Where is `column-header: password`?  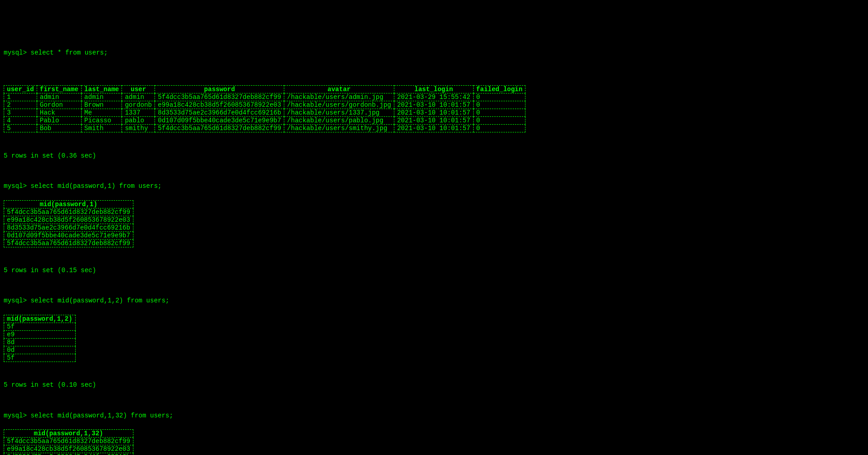 column-header: password is located at coordinates (220, 90).